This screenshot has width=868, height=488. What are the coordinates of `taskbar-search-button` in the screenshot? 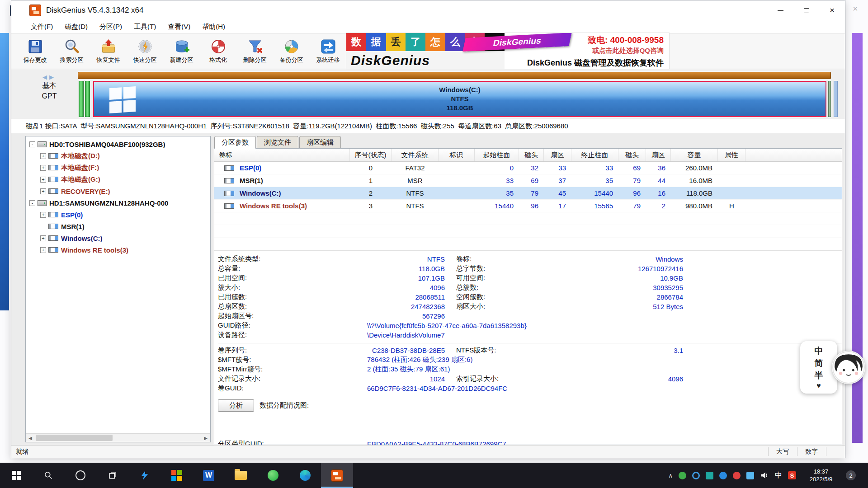 It's located at (48, 475).